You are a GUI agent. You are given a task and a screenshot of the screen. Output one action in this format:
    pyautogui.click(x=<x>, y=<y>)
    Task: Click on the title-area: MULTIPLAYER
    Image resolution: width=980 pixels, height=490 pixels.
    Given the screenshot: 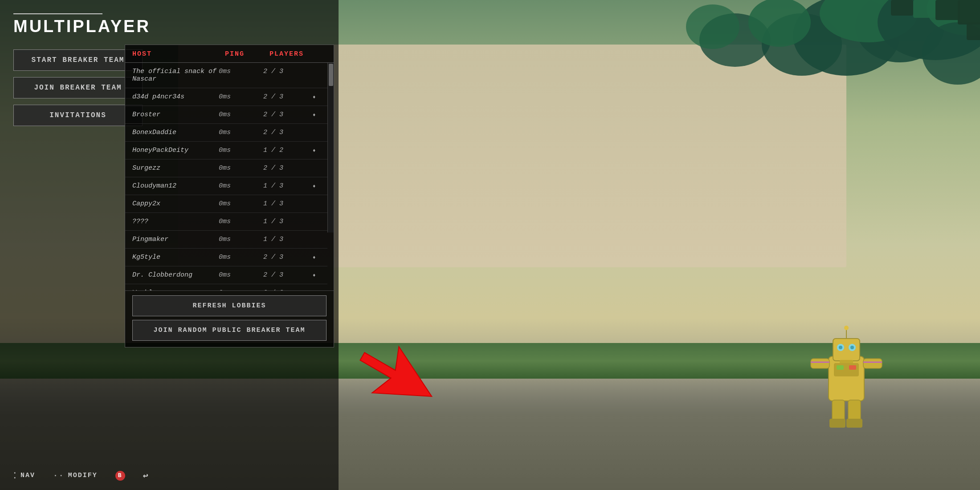 What is the action you would take?
    pyautogui.click(x=172, y=25)
    